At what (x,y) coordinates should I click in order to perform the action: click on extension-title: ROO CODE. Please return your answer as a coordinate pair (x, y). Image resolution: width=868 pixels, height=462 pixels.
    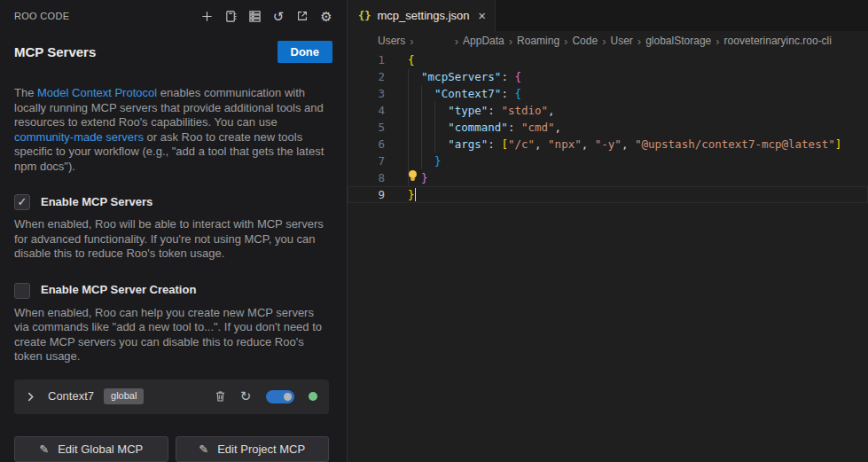
    Looking at the image, I should click on (42, 16).